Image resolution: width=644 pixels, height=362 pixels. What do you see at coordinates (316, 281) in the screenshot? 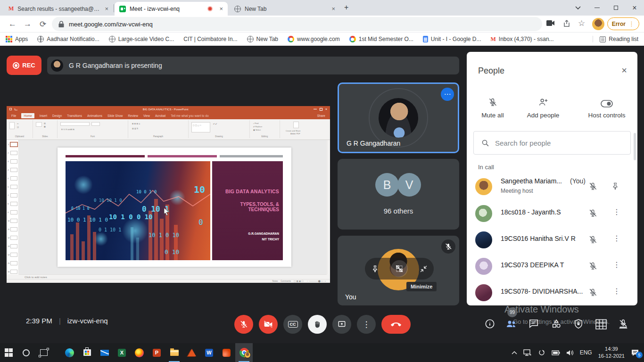
I see `ppt-zoom-slider: － ──────⬤── ＋` at bounding box center [316, 281].